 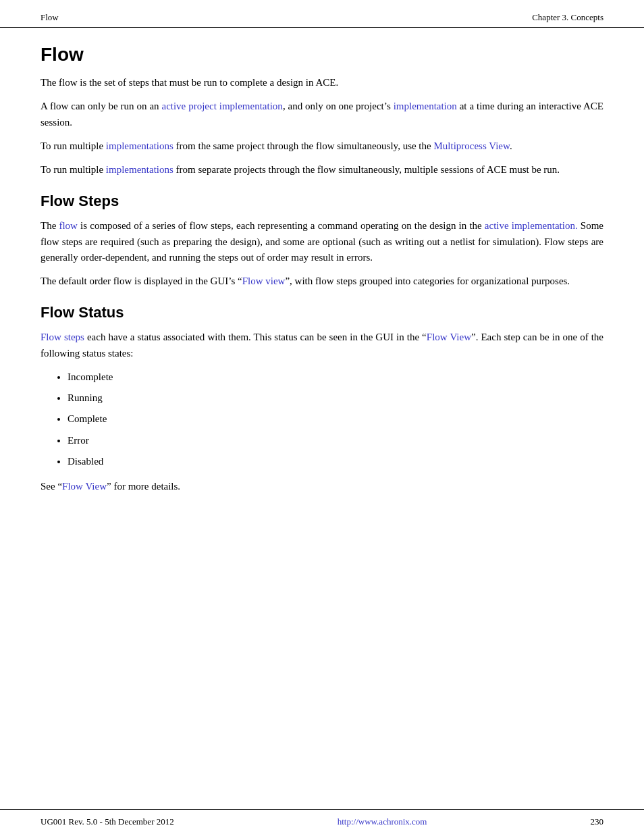 What do you see at coordinates (597, 822) in the screenshot?
I see `footer-page-number: 230` at bounding box center [597, 822].